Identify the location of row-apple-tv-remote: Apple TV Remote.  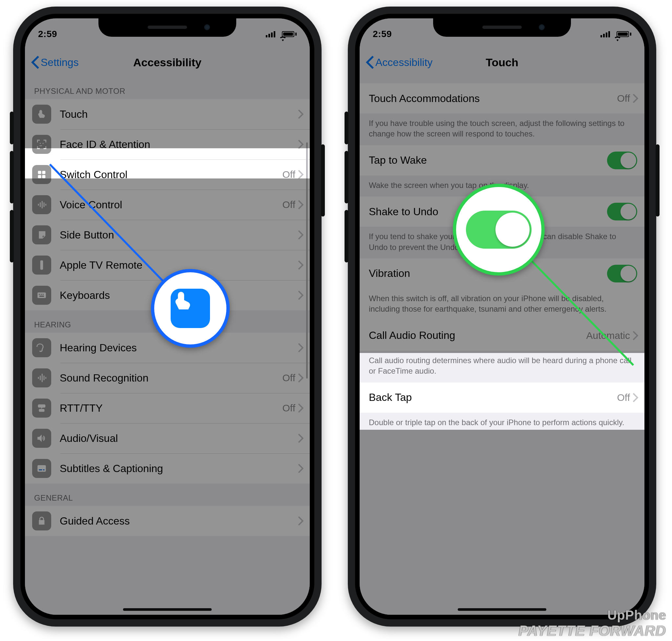
(167, 265).